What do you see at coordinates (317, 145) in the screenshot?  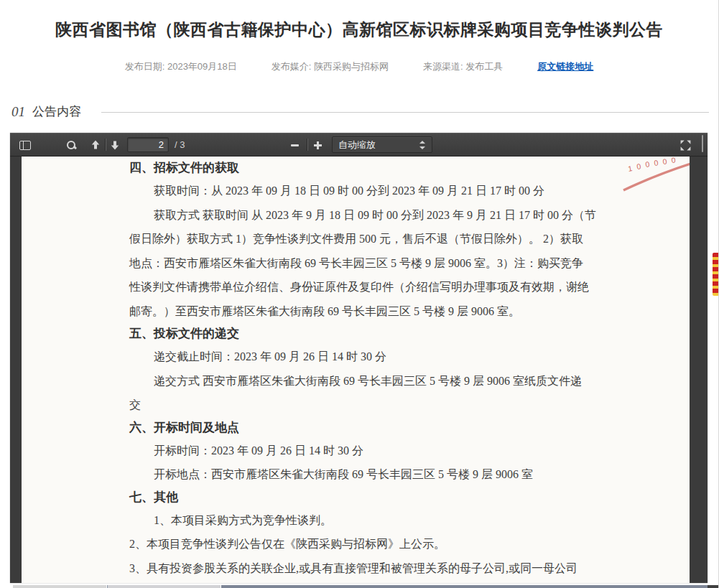 I see `zoom-in-button` at bounding box center [317, 145].